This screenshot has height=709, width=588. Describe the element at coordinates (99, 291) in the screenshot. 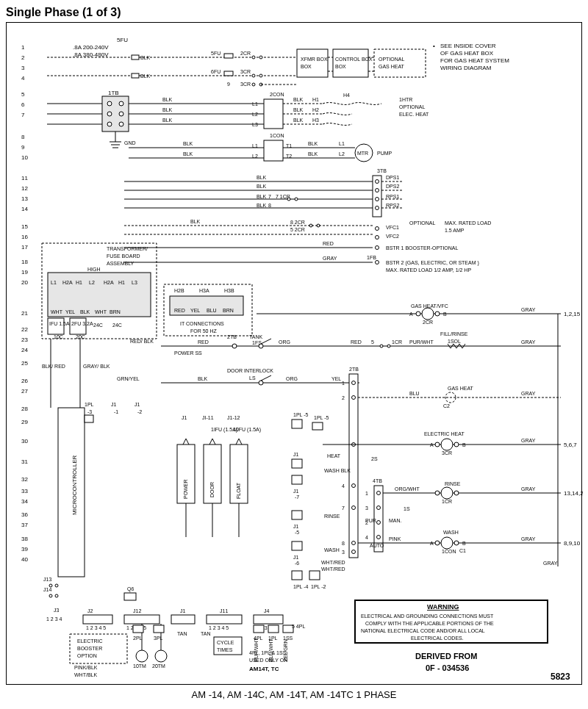

I see `transformer-assembly: TRANSFORMER/ FUSE BOARD ASSEMBLY HIGH L1…` at that location.